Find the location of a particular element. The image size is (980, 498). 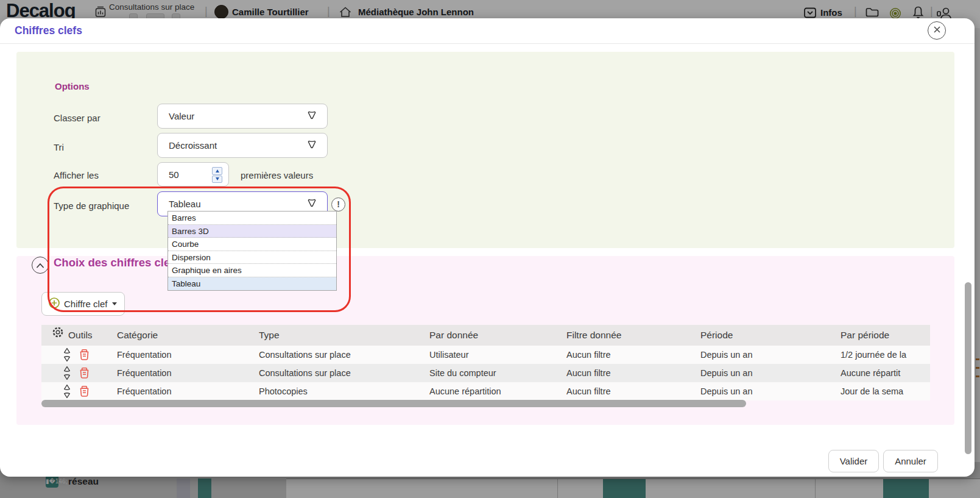

dropdown-option-graphique-en-aires: Graphique en aires is located at coordinates (252, 271).